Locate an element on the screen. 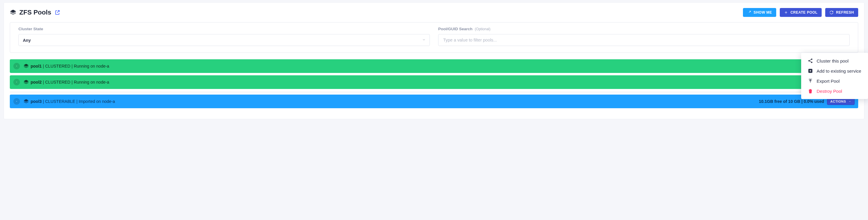 The image size is (868, 220). menu-cluster-this-pool: Cluster this pool is located at coordinates (835, 61).